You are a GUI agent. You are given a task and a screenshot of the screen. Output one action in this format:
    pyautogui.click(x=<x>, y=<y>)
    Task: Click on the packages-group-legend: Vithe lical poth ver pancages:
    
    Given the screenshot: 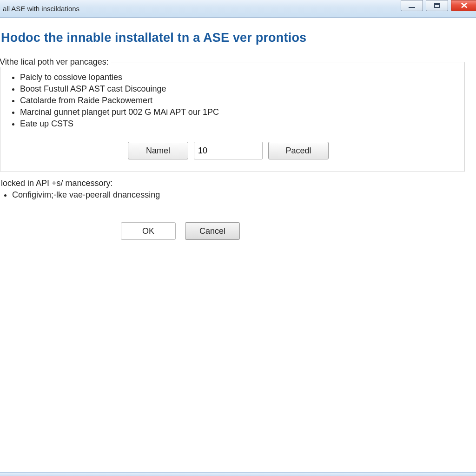 What is the action you would take?
    pyautogui.click(x=55, y=62)
    